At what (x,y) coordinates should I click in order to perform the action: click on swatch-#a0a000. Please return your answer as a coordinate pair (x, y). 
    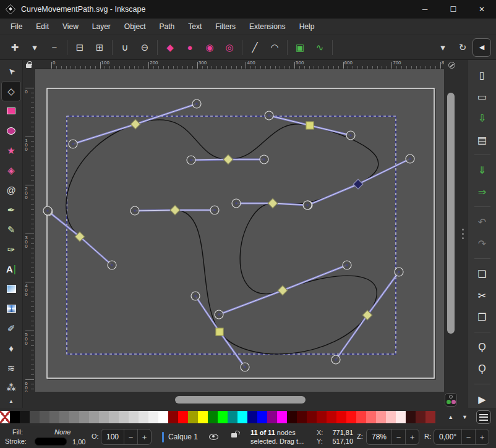
    Looking at the image, I should click on (193, 417).